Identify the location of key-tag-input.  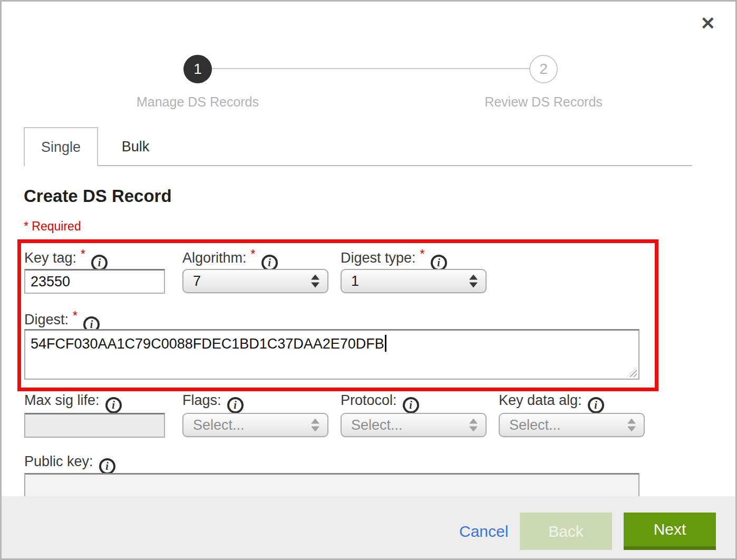
(95, 282).